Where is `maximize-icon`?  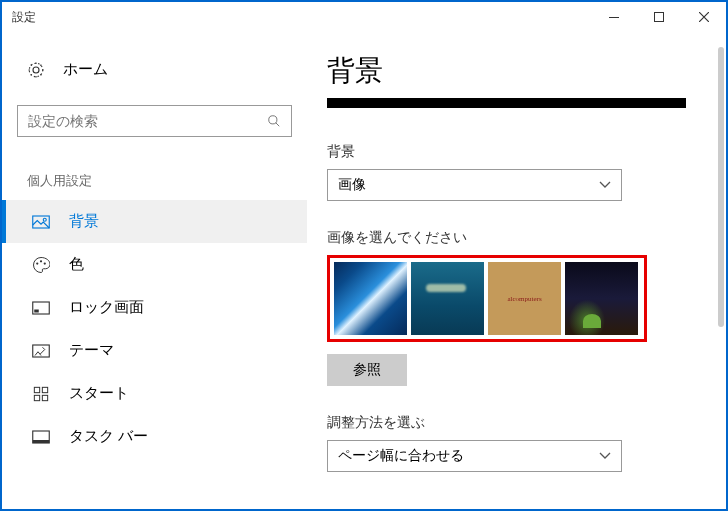 maximize-icon is located at coordinates (659, 17).